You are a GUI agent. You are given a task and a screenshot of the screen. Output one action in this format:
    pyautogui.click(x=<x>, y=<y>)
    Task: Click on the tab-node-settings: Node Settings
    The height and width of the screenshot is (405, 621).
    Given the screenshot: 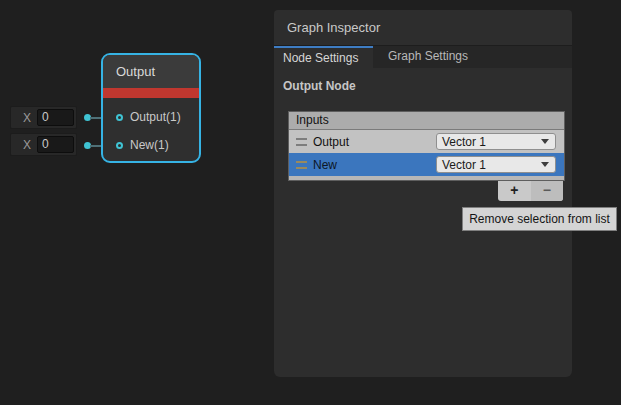 What is the action you would take?
    pyautogui.click(x=324, y=57)
    